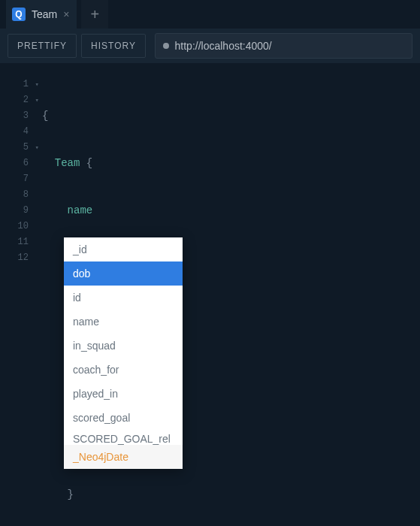 This screenshot has width=420, height=526. What do you see at coordinates (80, 210) in the screenshot?
I see `field-name: name` at bounding box center [80, 210].